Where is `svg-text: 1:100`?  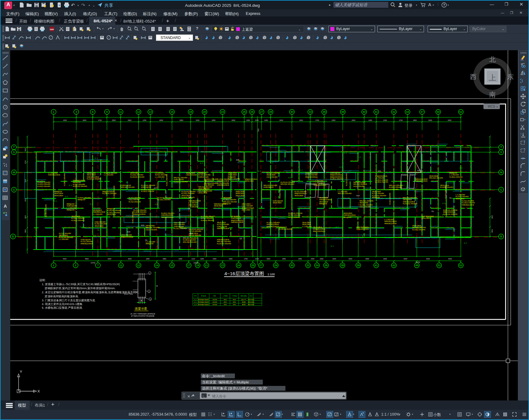
svg-text: 1:100 is located at coordinates (271, 274).